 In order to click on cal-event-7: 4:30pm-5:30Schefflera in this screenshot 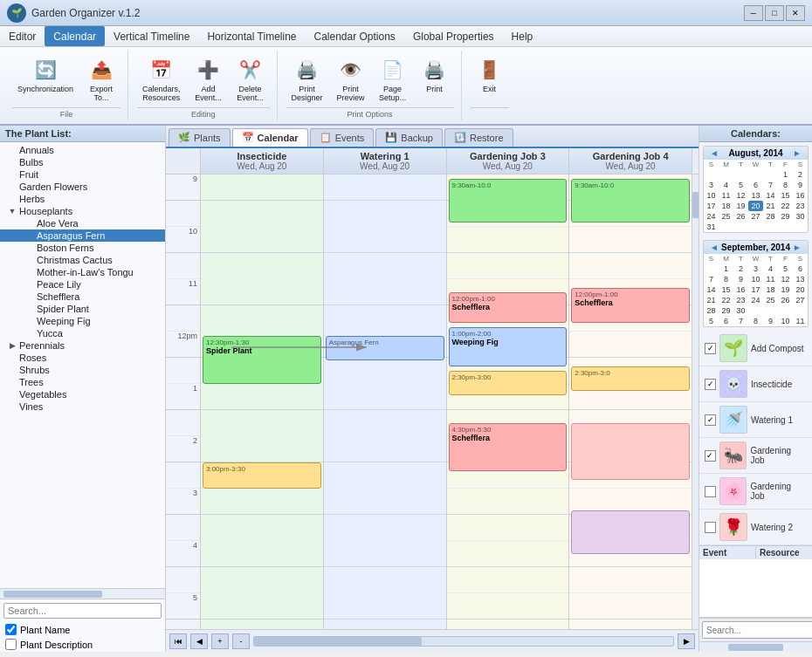, I will do `click(508, 447)`.